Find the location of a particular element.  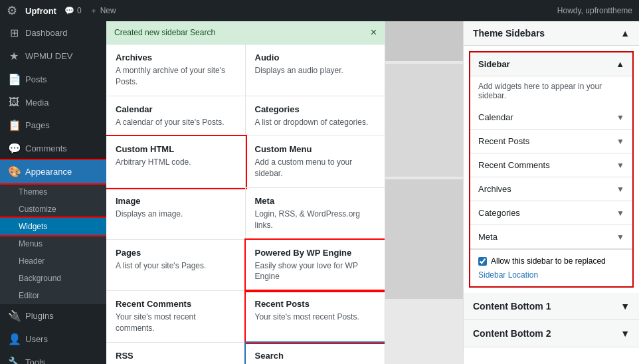

plugins-icon: 🔌 is located at coordinates (14, 316).